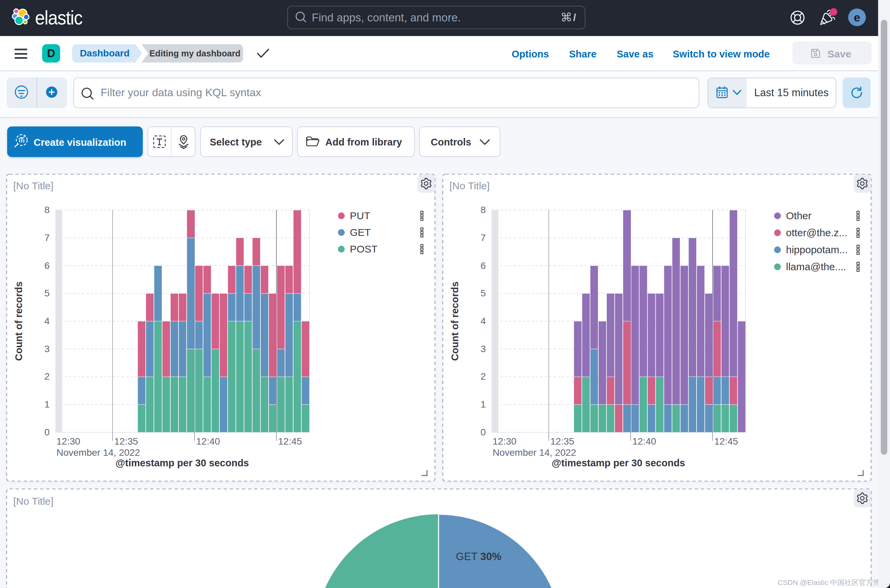 This screenshot has height=588, width=890. I want to click on svg-text: hippopotam..., so click(817, 250).